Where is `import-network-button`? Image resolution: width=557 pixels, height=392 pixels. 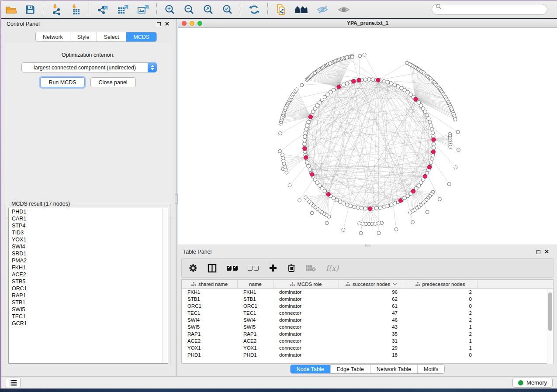 import-network-button is located at coordinates (56, 10).